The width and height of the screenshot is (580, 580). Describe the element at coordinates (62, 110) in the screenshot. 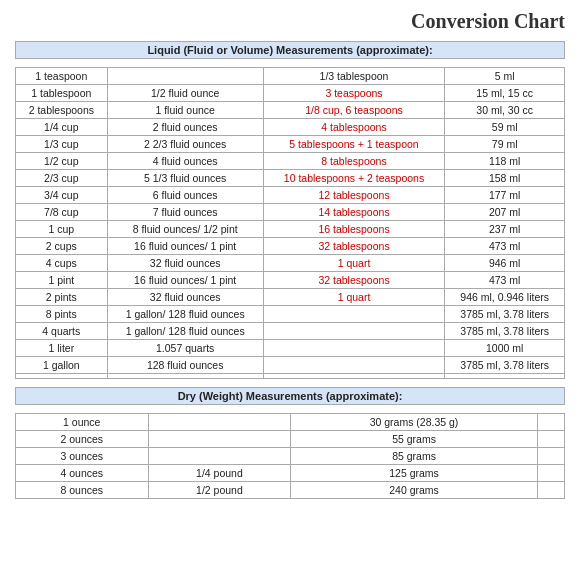

I see `table-cell: 2 tablespoons` at that location.